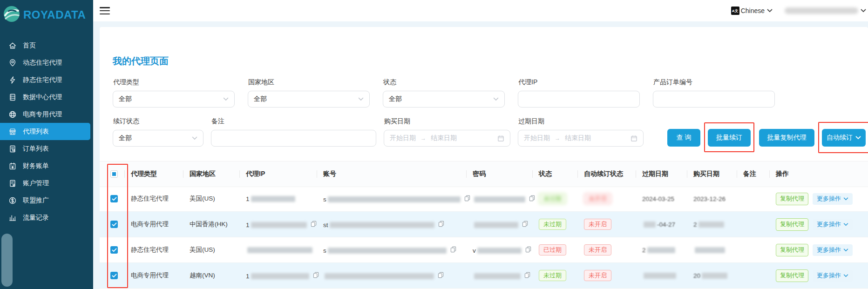 The width and height of the screenshot is (868, 289). Describe the element at coordinates (844, 138) in the screenshot. I see `auto-renew-button: 自动续订` at that location.